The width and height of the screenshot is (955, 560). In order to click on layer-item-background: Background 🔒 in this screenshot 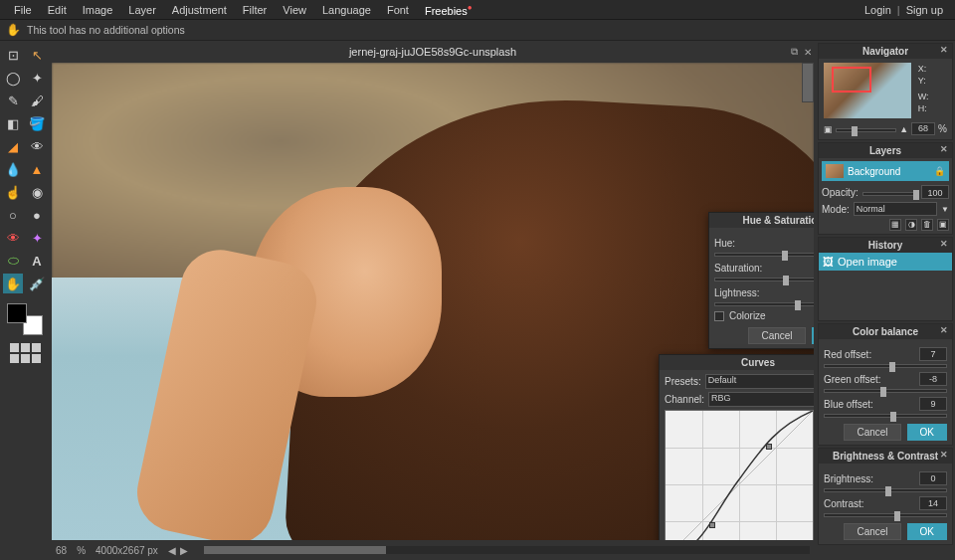, I will do `click(885, 171)`.